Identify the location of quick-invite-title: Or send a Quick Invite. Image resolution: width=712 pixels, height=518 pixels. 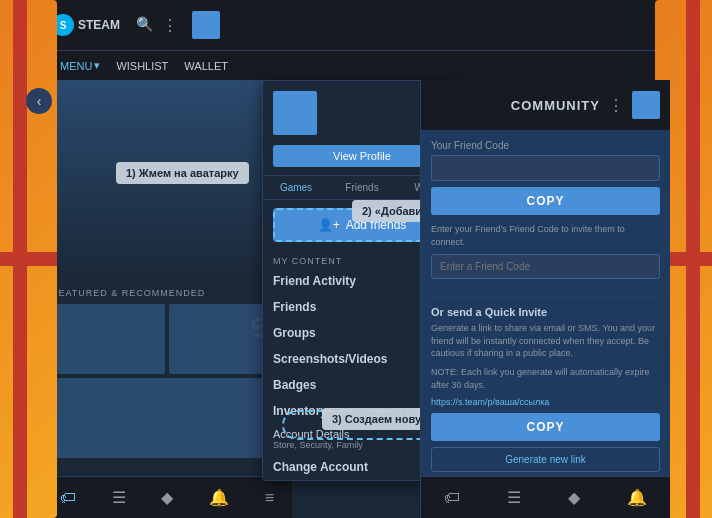
(546, 312).